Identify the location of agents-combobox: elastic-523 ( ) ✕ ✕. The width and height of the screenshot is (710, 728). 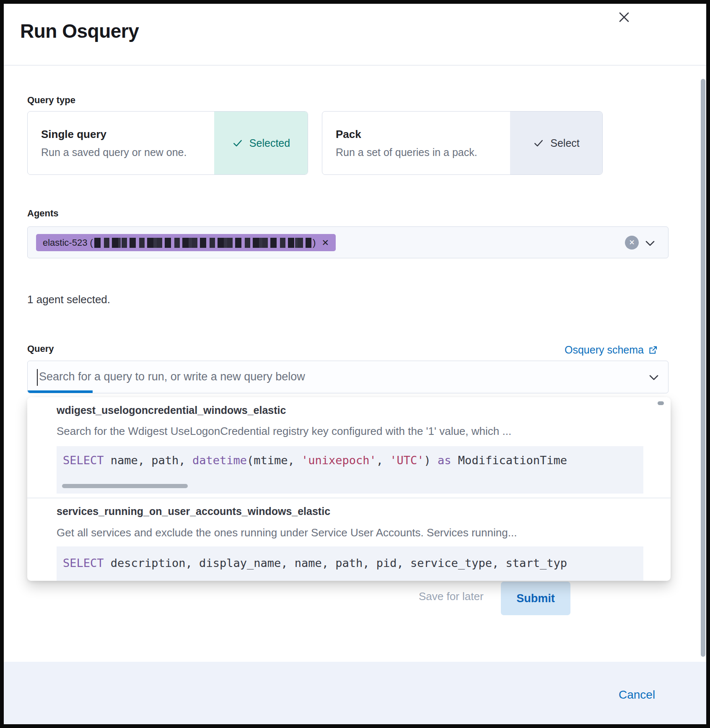
(348, 242).